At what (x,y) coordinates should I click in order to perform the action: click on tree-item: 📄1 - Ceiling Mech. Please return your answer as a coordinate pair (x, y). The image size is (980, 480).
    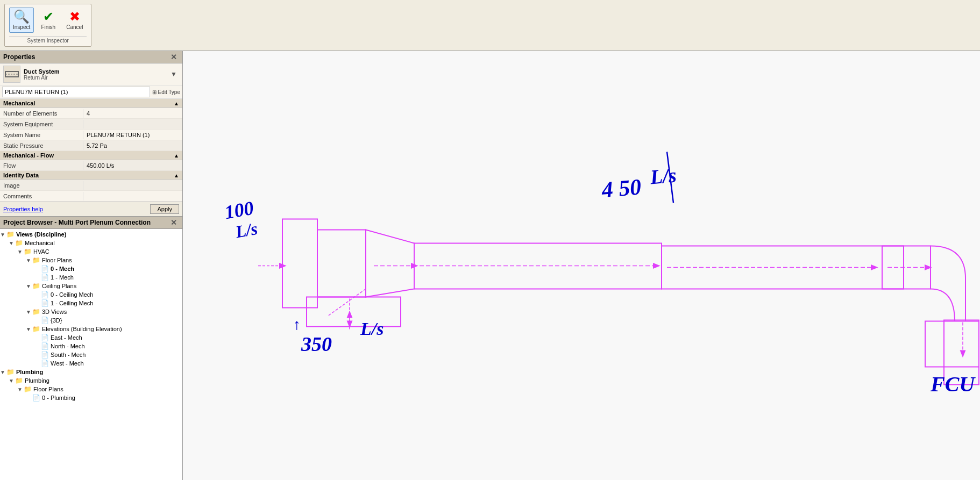
    Looking at the image, I should click on (91, 303).